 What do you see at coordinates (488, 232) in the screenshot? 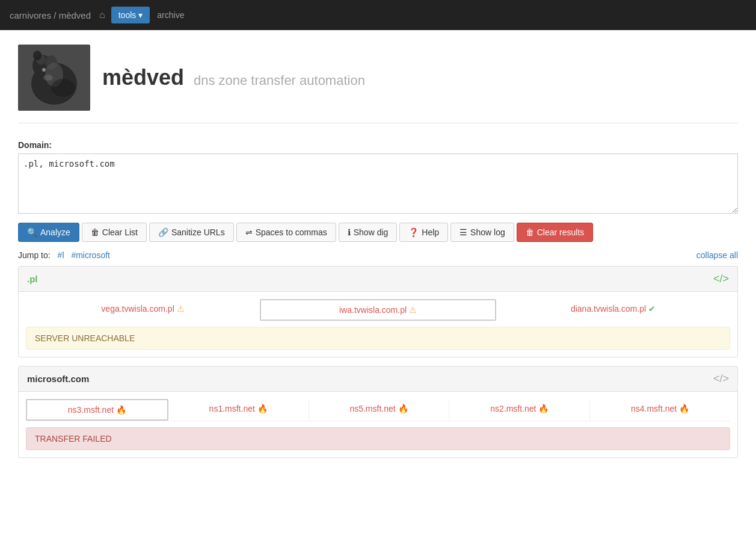
I see `show-log-label: Show log` at bounding box center [488, 232].